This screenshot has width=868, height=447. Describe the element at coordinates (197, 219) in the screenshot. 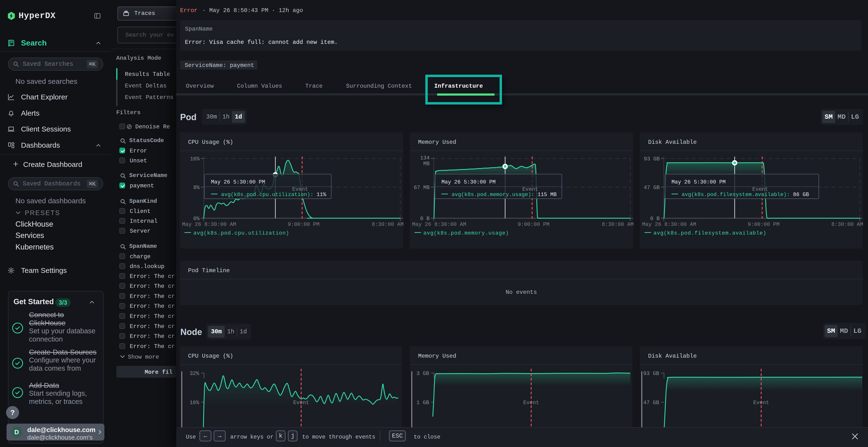

I see `svg-text: 0%` at that location.